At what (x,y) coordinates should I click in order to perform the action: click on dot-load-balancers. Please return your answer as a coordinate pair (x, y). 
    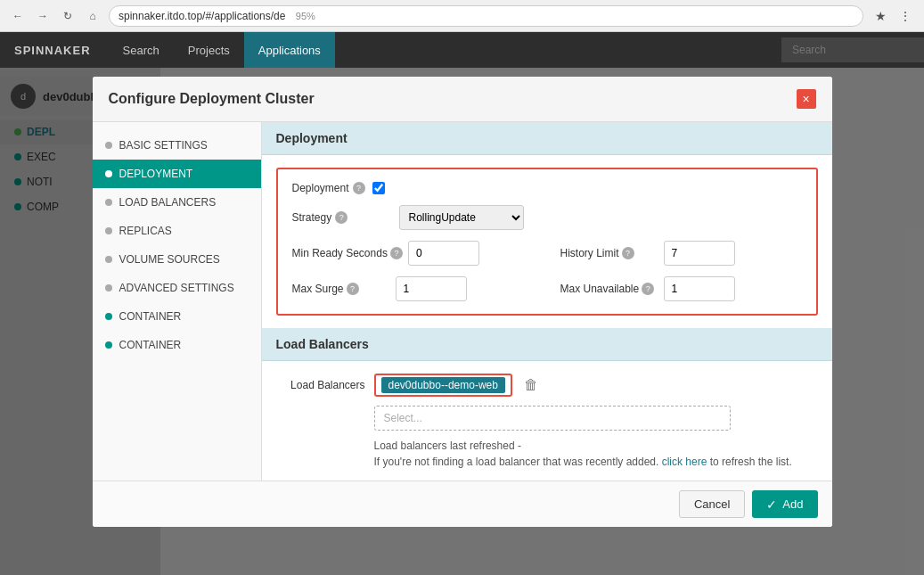
    Looking at the image, I should click on (109, 202).